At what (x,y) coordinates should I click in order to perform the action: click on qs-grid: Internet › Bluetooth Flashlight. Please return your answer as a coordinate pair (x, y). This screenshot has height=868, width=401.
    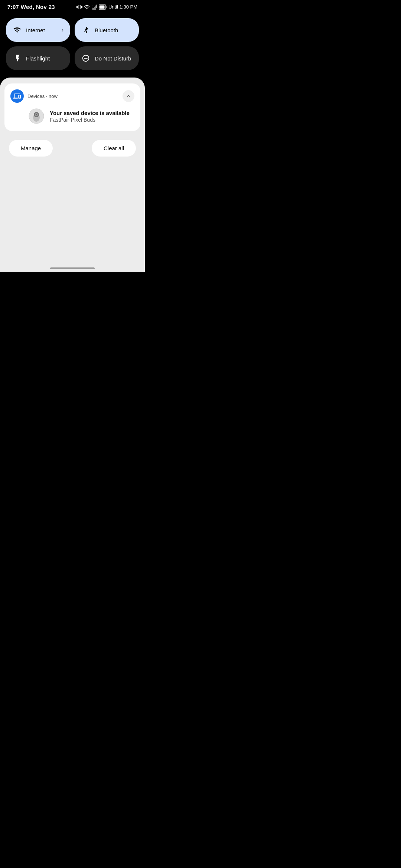
    Looking at the image, I should click on (72, 44).